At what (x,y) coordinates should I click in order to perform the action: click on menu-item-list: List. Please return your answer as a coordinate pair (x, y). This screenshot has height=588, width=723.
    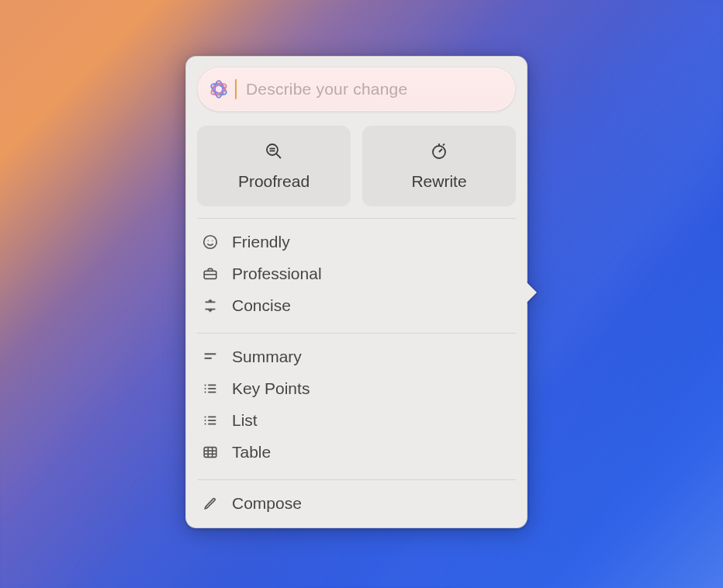
    Looking at the image, I should click on (357, 420).